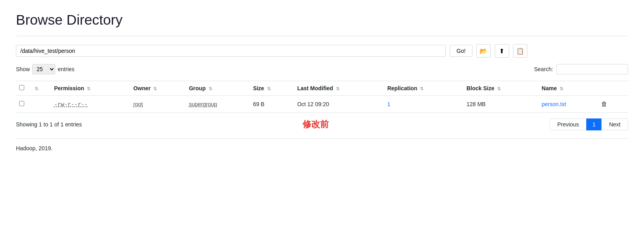 This screenshot has height=225, width=644. I want to click on delete-button: 🗑, so click(604, 104).